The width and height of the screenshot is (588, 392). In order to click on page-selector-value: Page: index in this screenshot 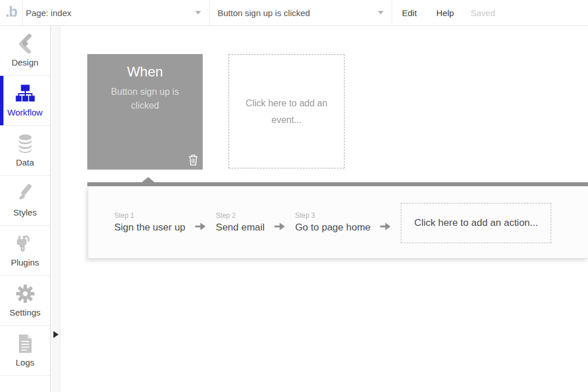, I will do `click(48, 13)`.